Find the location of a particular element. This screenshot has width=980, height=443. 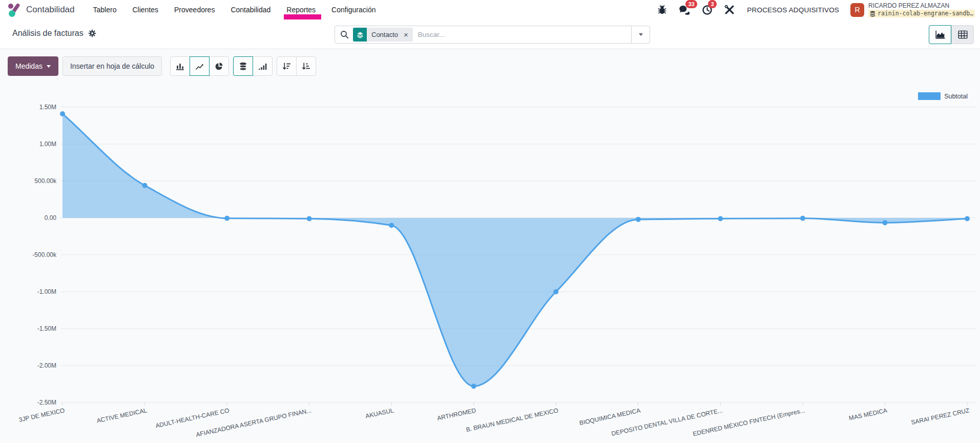

stacked-toggle-button is located at coordinates (243, 66).